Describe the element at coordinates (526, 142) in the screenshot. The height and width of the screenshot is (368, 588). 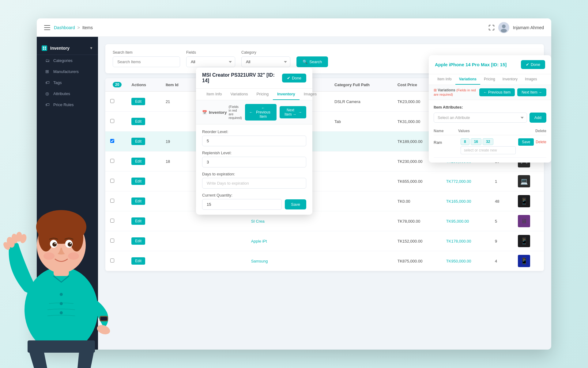
I see `attr-save-button-ram: Save` at that location.